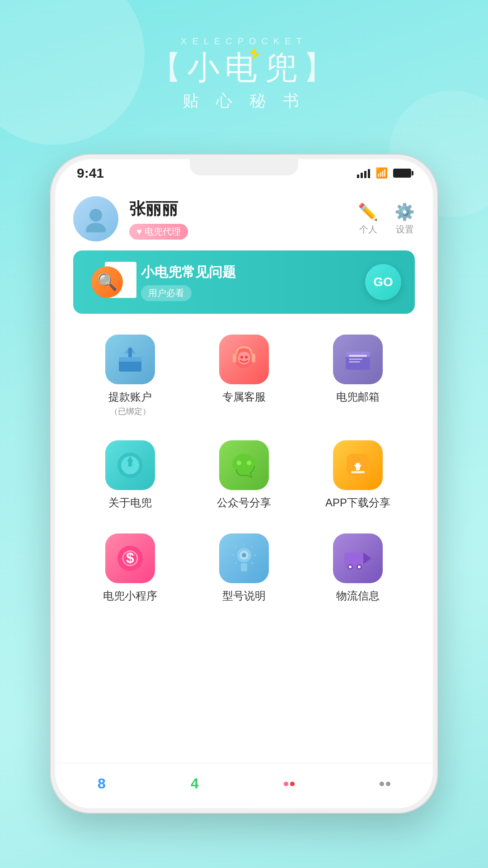  Describe the element at coordinates (130, 465) in the screenshot. I see `about-icon` at that location.